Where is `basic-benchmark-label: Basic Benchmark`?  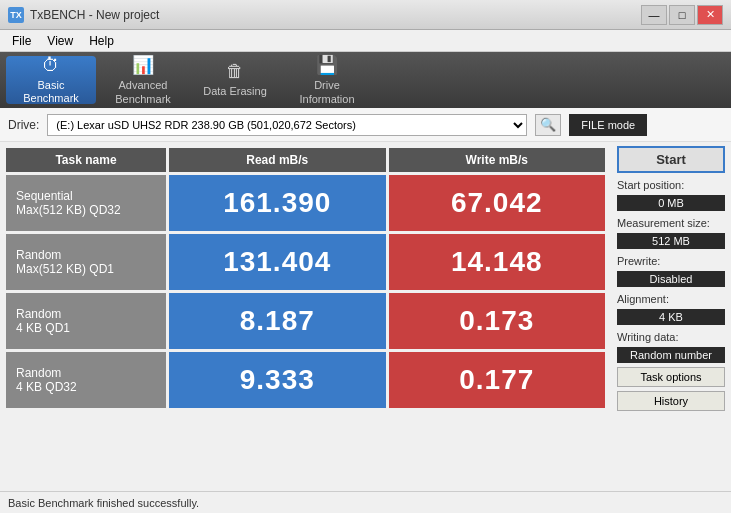 basic-benchmark-label: Basic Benchmark is located at coordinates (51, 92).